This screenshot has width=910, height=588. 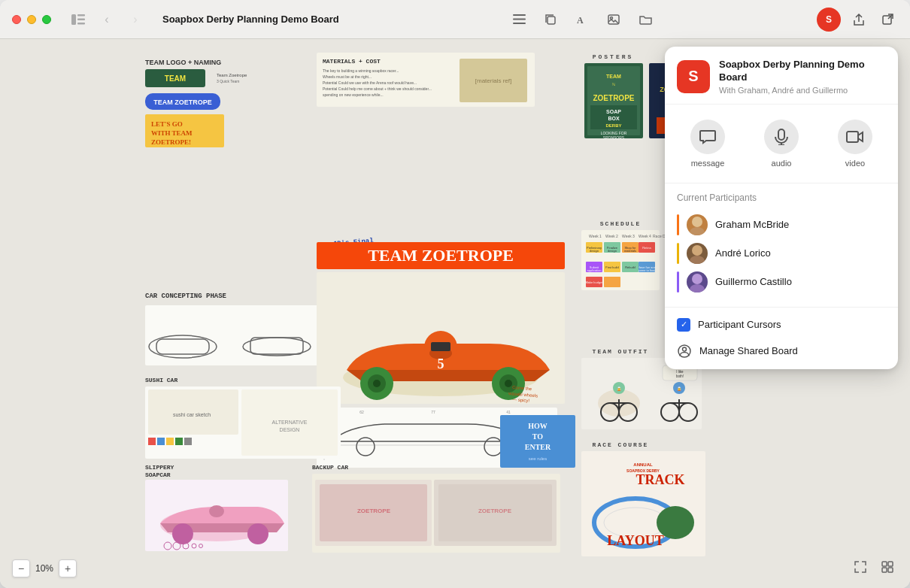 What do you see at coordinates (353, 95) in the screenshot?
I see `svg-text:spending on new experience whi: spending on new experience while...` at bounding box center [353, 95].